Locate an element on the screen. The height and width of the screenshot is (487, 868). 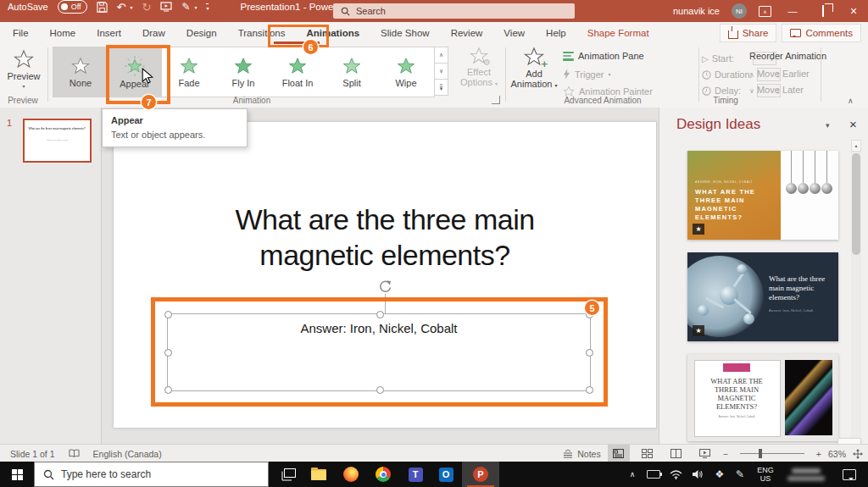
slide-title-line2: magnetic elements? is located at coordinates (385, 256).